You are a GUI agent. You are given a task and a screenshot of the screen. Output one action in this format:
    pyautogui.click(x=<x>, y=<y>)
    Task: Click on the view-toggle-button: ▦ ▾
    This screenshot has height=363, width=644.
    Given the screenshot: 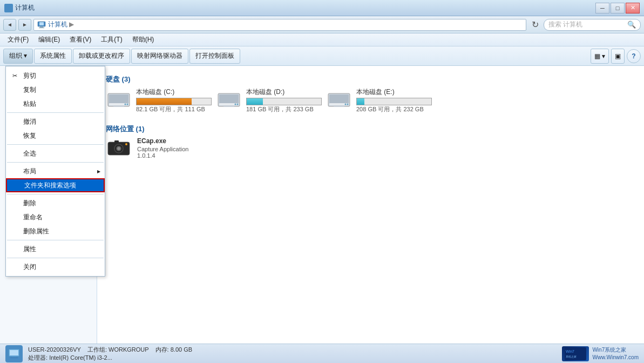 What is the action you would take?
    pyautogui.click(x=600, y=56)
    